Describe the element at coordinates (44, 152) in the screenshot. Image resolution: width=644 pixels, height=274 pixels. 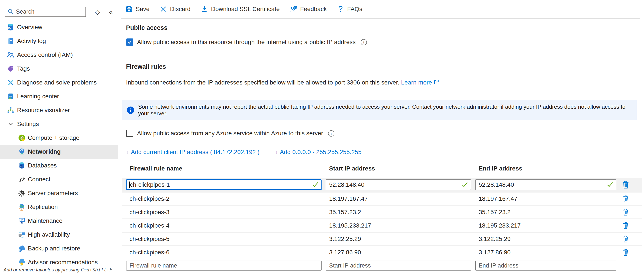
I see `sidebar-item-label: Networking` at that location.